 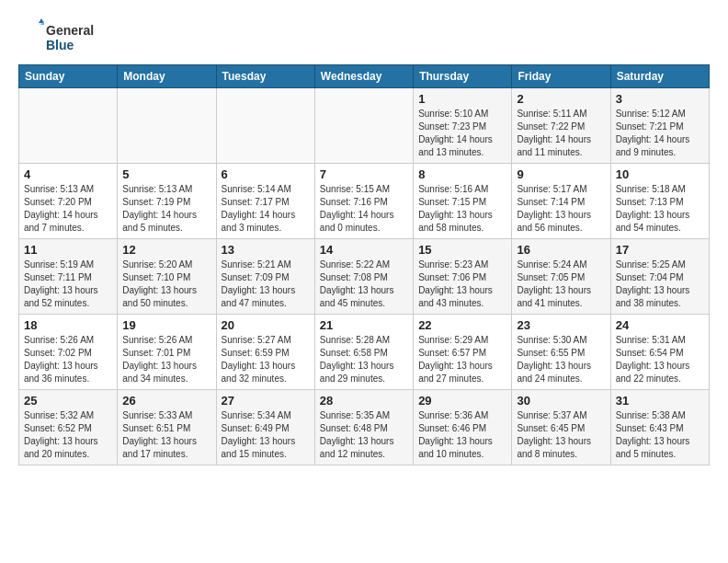 I want to click on day-number: 5, so click(x=166, y=175).